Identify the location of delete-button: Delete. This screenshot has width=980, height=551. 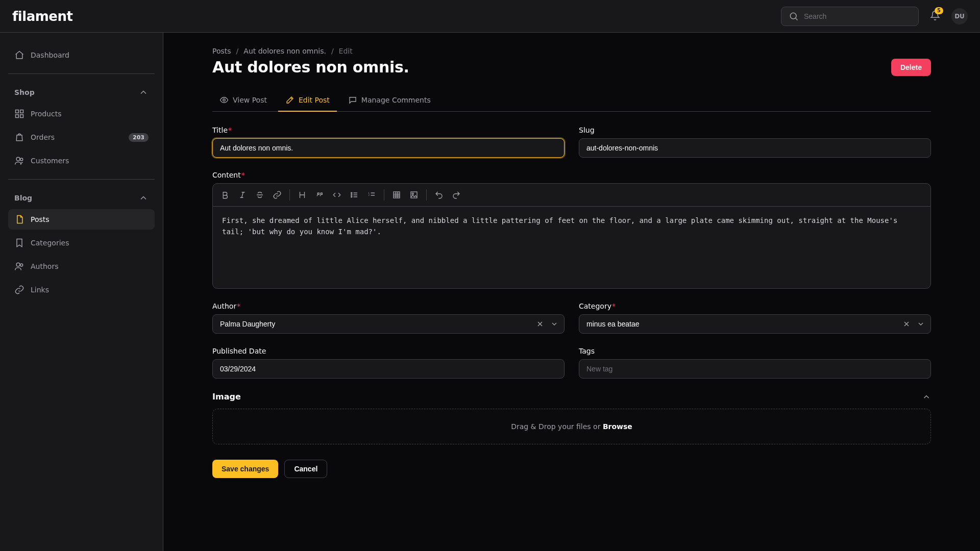
(911, 67).